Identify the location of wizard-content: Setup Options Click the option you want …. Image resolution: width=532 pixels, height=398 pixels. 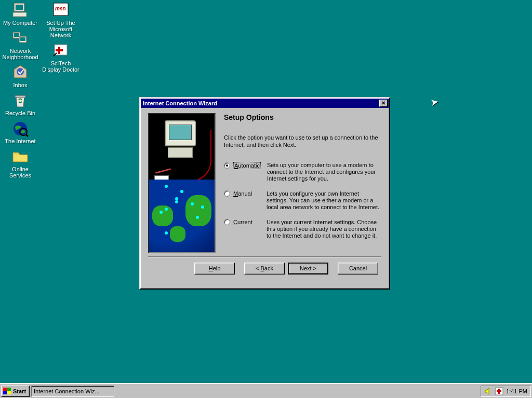
(302, 183).